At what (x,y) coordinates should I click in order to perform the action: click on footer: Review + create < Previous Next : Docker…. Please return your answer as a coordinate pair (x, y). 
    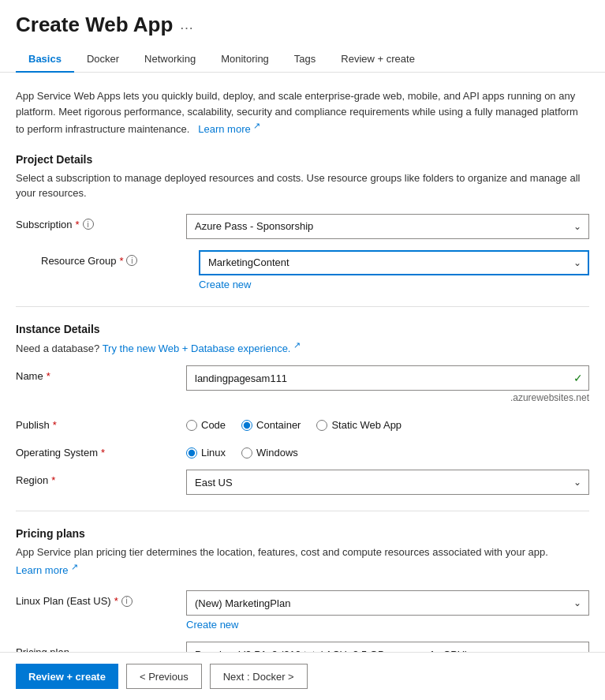
    Looking at the image, I should click on (303, 676).